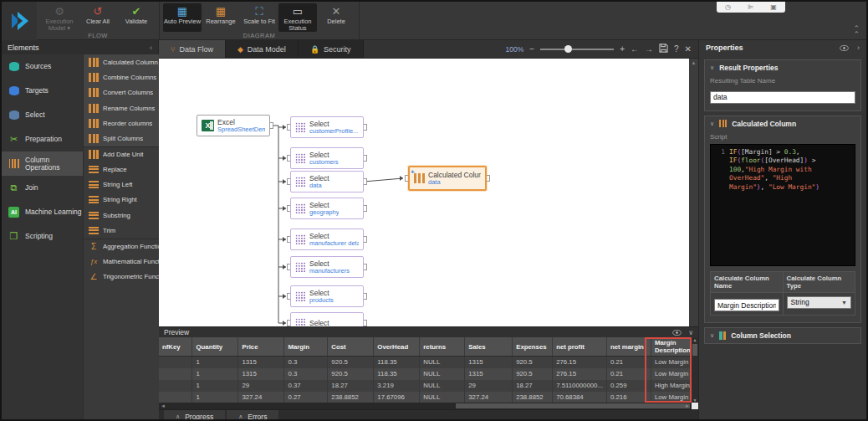 This screenshot has width=868, height=421. I want to click on column-header-overhead: OverHead, so click(396, 347).